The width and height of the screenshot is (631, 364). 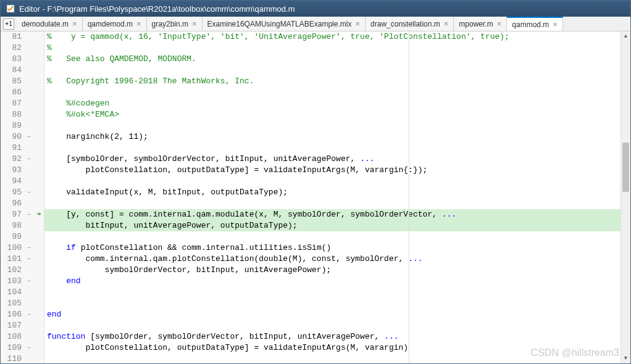 I want to click on app-icon, so click(x=10, y=9).